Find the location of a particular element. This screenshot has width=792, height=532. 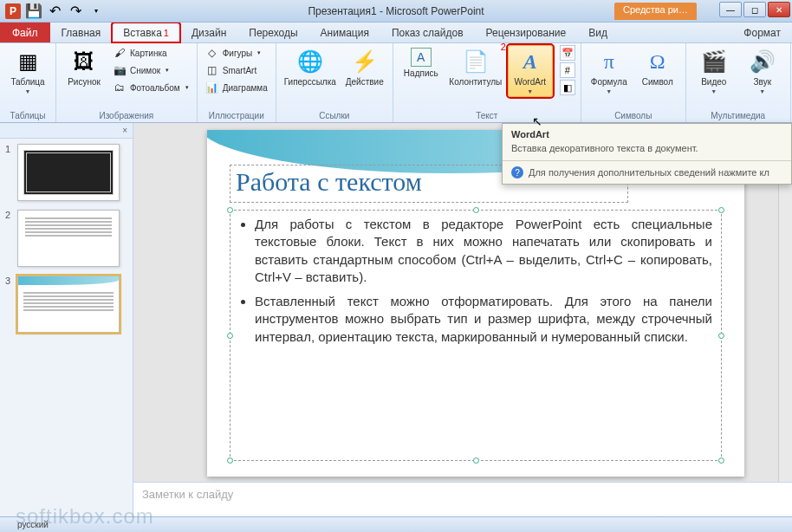

status-language: русский is located at coordinates (33, 525).